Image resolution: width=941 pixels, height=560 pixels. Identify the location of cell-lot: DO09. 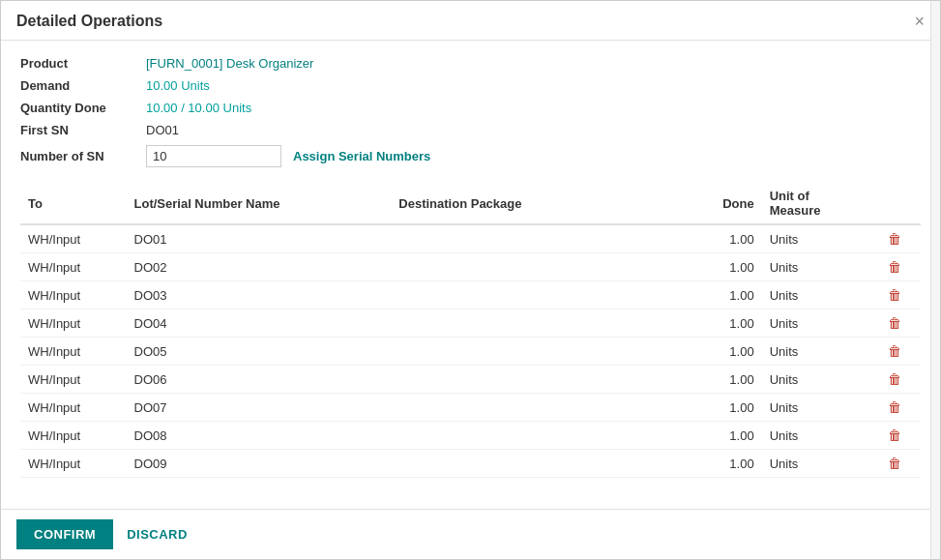
(259, 464).